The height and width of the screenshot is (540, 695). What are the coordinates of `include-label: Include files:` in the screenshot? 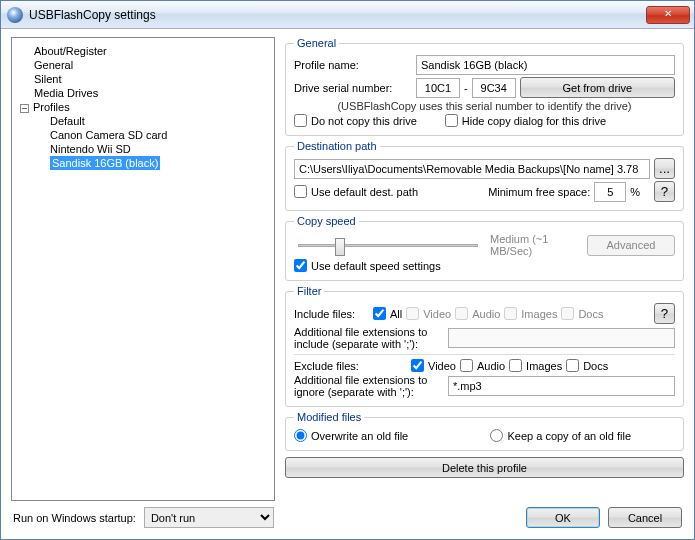 It's located at (332, 314).